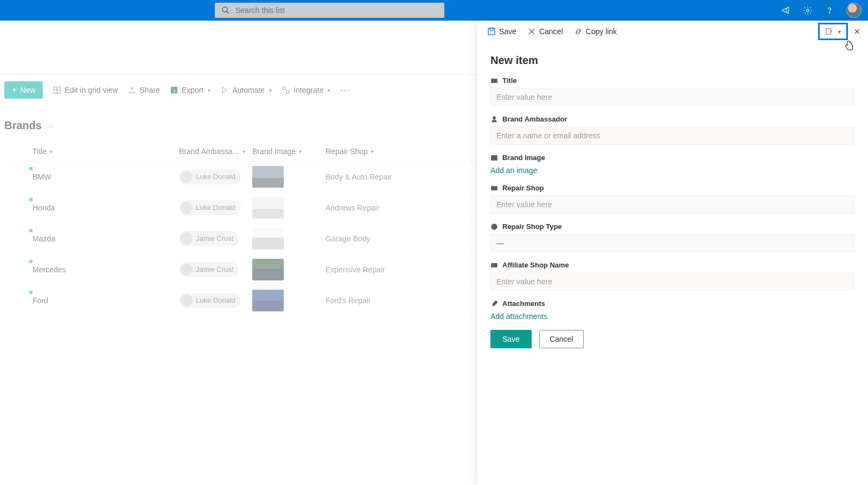 The image size is (868, 485). I want to click on avatar, so click(854, 10).